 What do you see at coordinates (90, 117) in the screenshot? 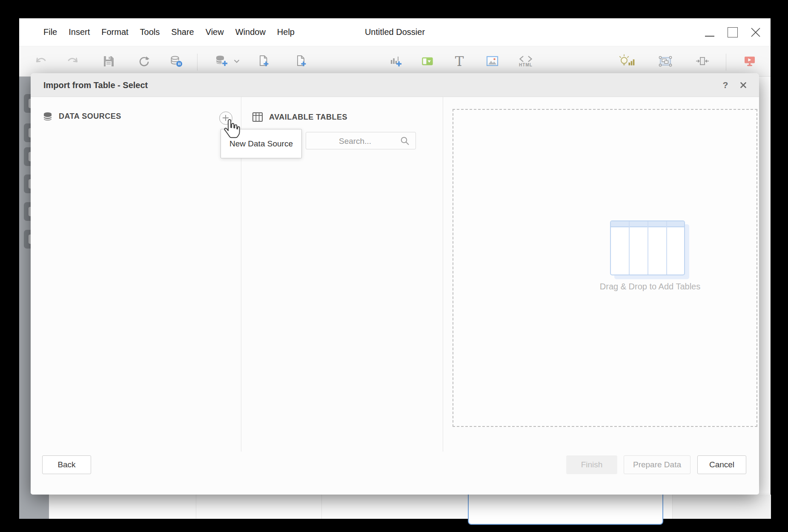
I see `data-sources-label: DATA SOURCES` at bounding box center [90, 117].